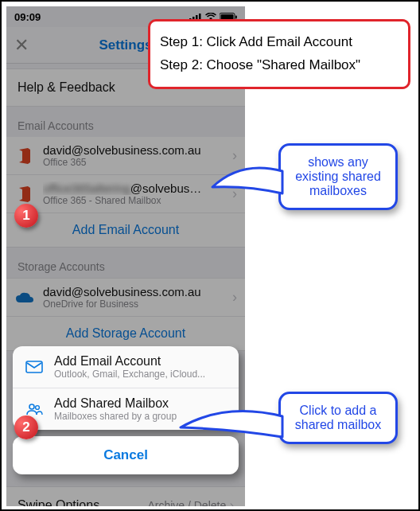  I want to click on account-sub: OneDrive for Business, so click(122, 304).